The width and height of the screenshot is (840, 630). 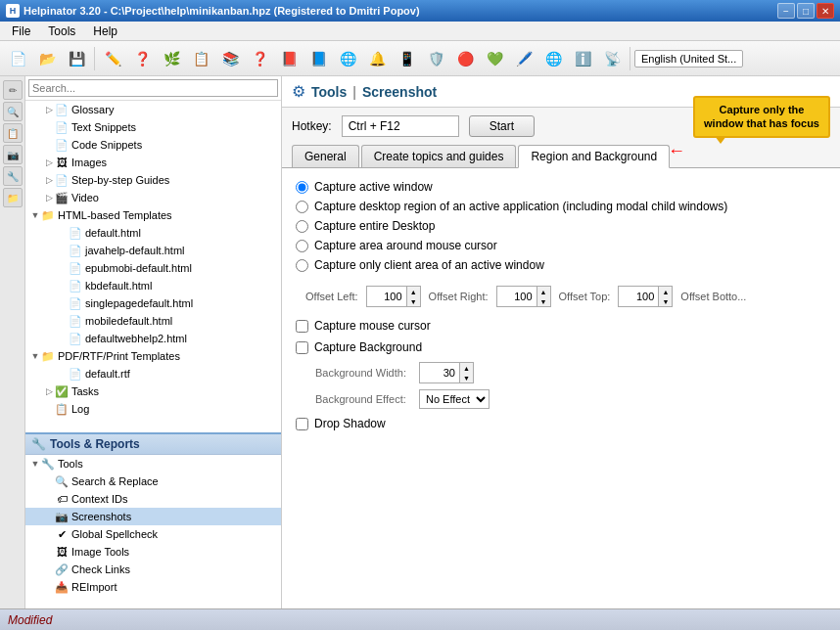 What do you see at coordinates (440, 373) in the screenshot?
I see `bg-width-input` at bounding box center [440, 373].